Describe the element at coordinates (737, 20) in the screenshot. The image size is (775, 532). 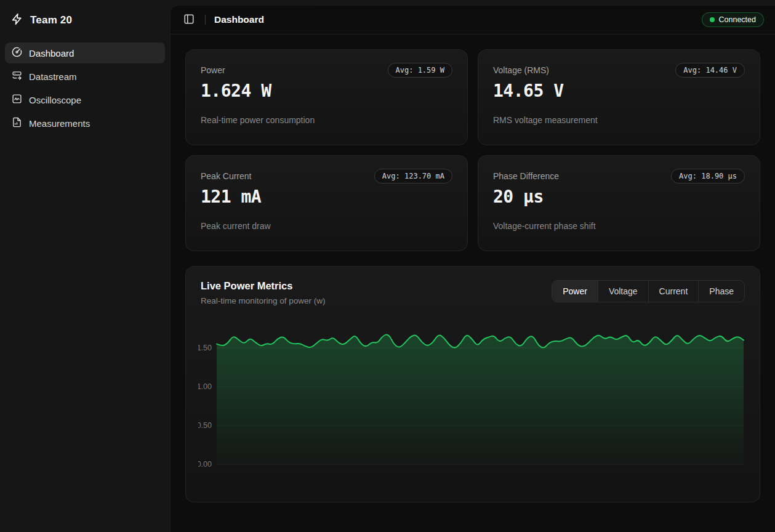
I see `connection-status-label: Connected` at that location.